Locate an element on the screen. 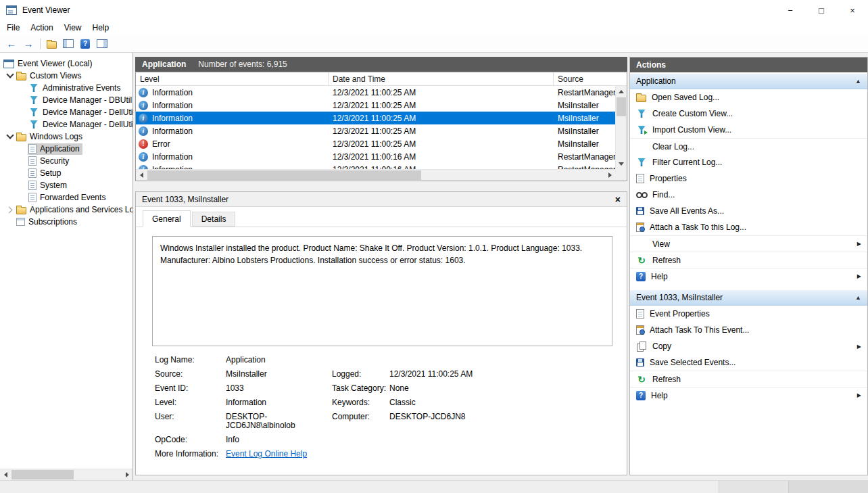 Image resolution: width=868 pixels, height=493 pixels. title-bar: Event Viewer − □ × is located at coordinates (434, 10).